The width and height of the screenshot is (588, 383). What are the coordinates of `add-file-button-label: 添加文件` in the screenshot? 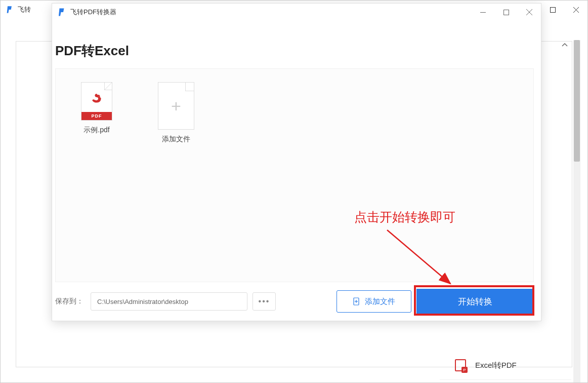 It's located at (380, 302).